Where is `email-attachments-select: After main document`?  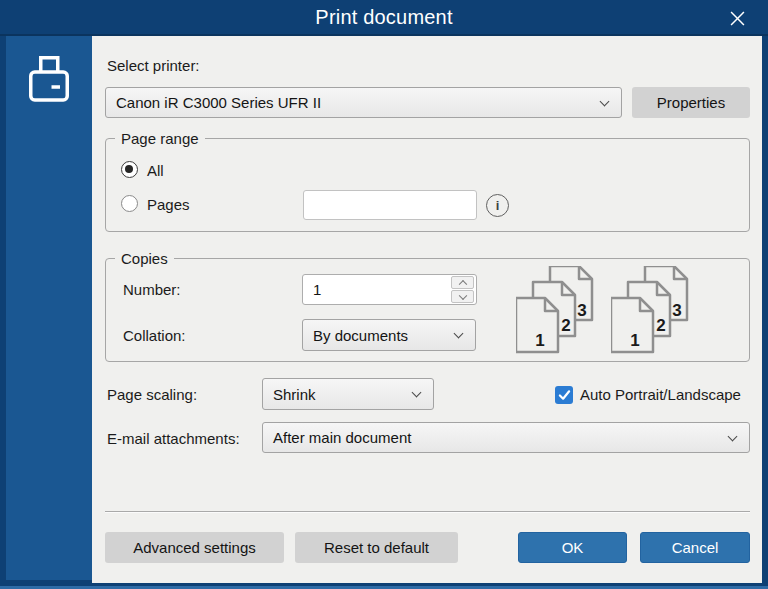 email-attachments-select: After main document is located at coordinates (506, 438).